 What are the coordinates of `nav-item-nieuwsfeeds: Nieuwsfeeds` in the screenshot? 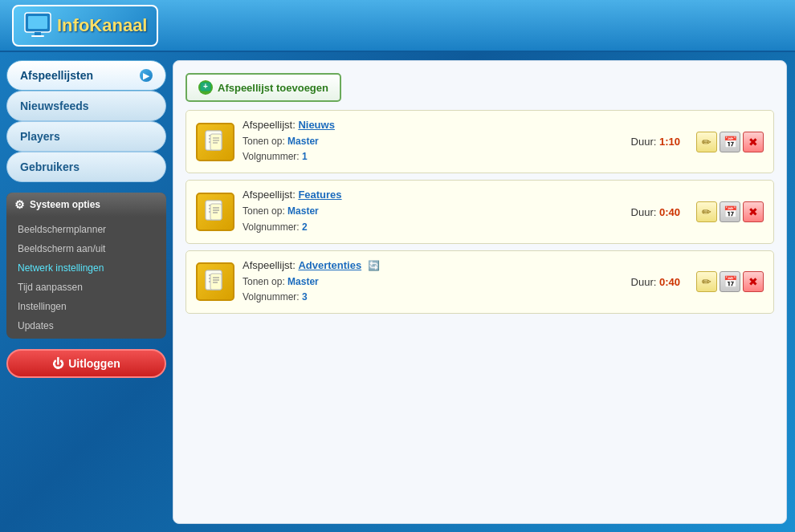 It's located at (87, 106).